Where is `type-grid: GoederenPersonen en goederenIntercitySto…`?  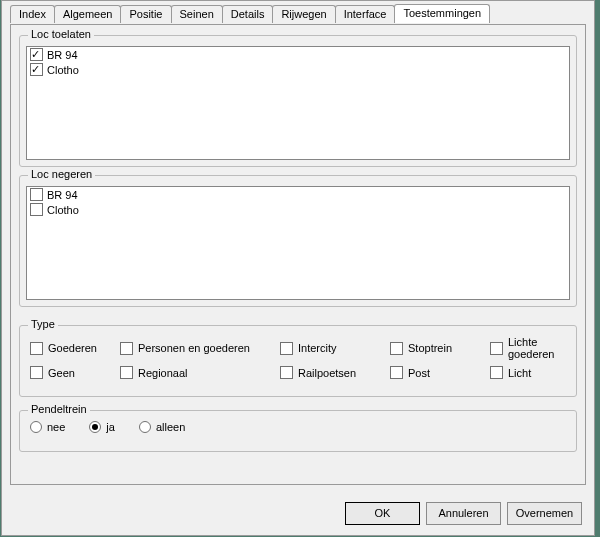
type-grid: GoederenPersonen en goederenIntercitySto… is located at coordinates (298, 358).